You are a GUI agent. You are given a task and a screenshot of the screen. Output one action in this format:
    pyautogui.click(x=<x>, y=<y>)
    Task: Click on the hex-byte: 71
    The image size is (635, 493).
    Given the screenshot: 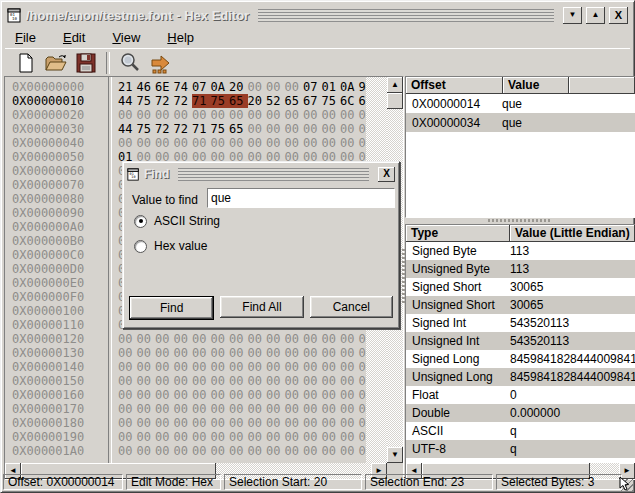 What is the action you would take?
    pyautogui.click(x=202, y=101)
    